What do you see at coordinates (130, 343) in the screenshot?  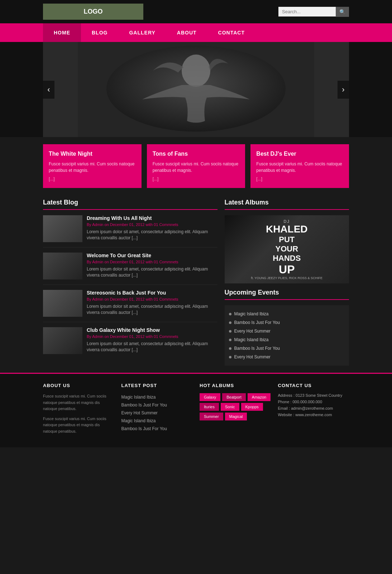 I see `blog-post-3: Club Galaxy White Night Show By Admin on…` at bounding box center [130, 343].